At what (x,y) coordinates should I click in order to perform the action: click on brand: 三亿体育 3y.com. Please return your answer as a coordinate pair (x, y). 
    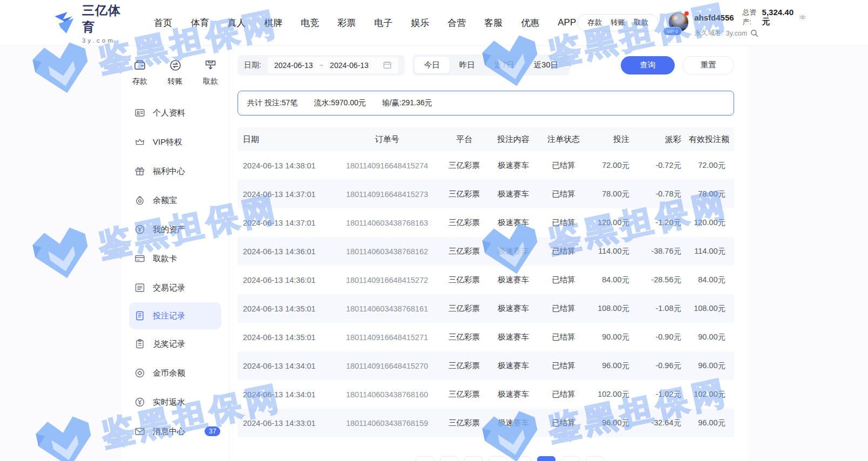
    Looking at the image, I should click on (89, 23).